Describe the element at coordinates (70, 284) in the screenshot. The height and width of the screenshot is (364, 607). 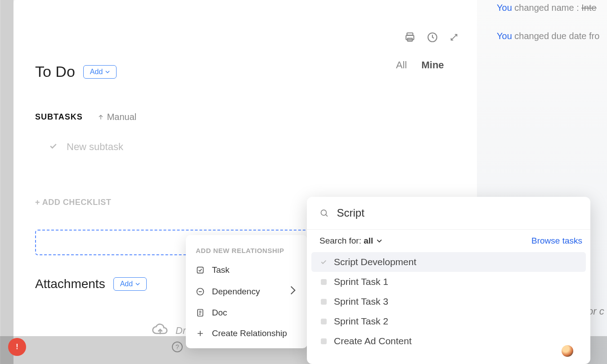
I see `attachments-title: Attachments` at that location.